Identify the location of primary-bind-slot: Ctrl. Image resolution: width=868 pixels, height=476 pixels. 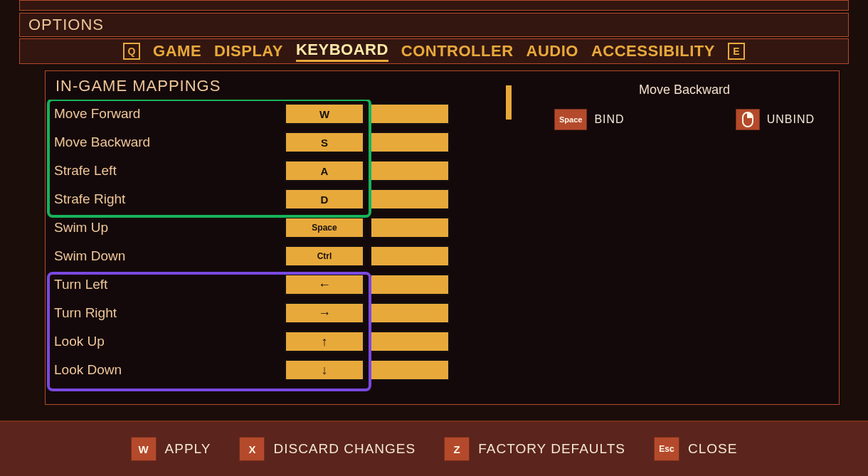
(324, 256).